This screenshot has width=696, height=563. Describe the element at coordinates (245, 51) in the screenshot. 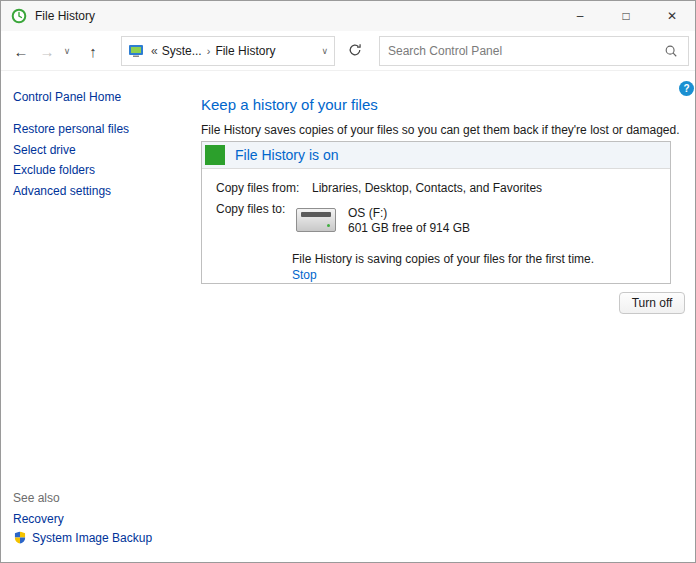

I see `breadcrumb-item-file-history: File History` at that location.